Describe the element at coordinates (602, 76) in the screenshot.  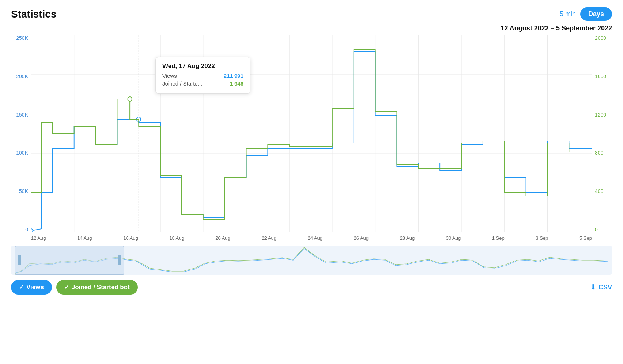
I see `y-right-1600: 1600` at that location.